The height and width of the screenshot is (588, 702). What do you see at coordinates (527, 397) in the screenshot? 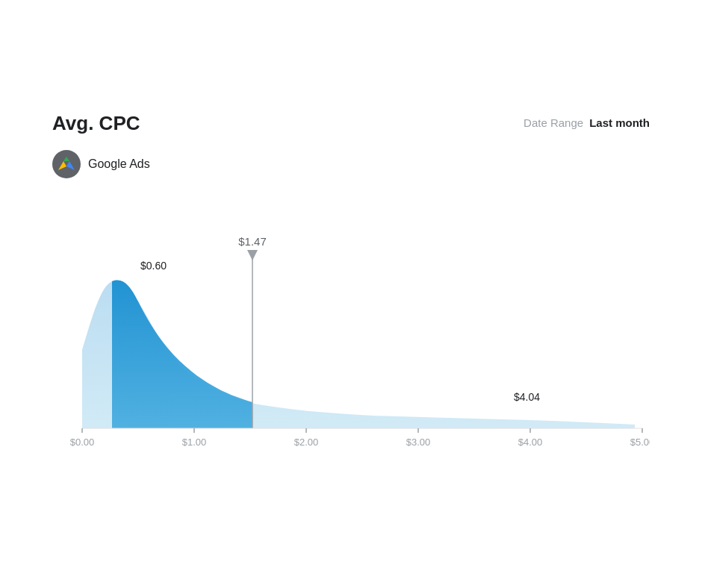
I see `svg-text: $4.04` at bounding box center [527, 397].